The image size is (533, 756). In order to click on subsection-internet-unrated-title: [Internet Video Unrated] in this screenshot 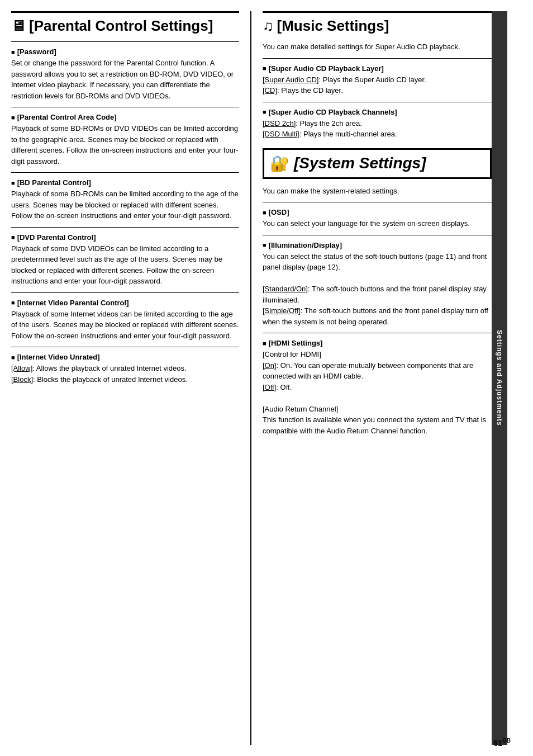, I will do `click(125, 357)`.